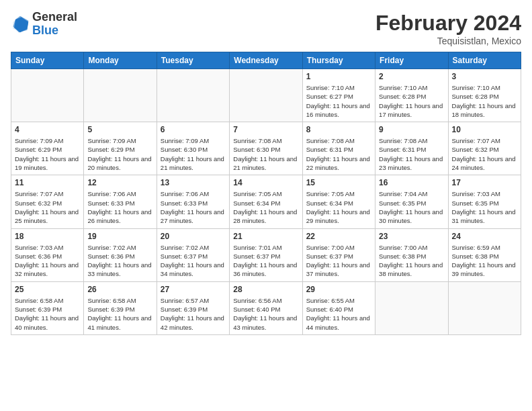 This screenshot has width=532, height=411. Describe the element at coordinates (339, 261) in the screenshot. I see `day-info: Sunrise: 7:00 AMSunset: 6:37 PMDaylight:…` at that location.